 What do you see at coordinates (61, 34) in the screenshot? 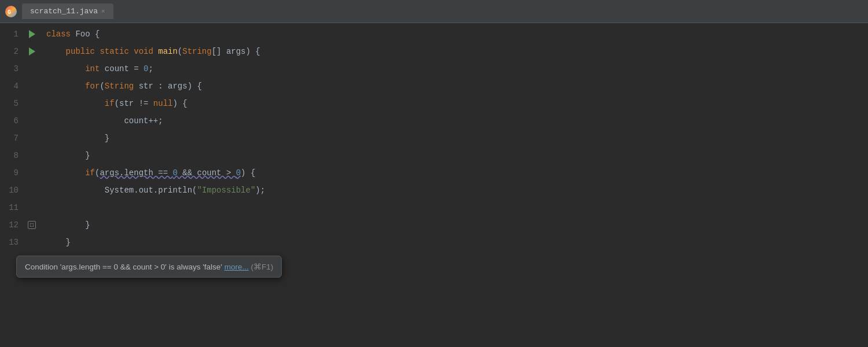
I see `code-token: class` at bounding box center [61, 34].